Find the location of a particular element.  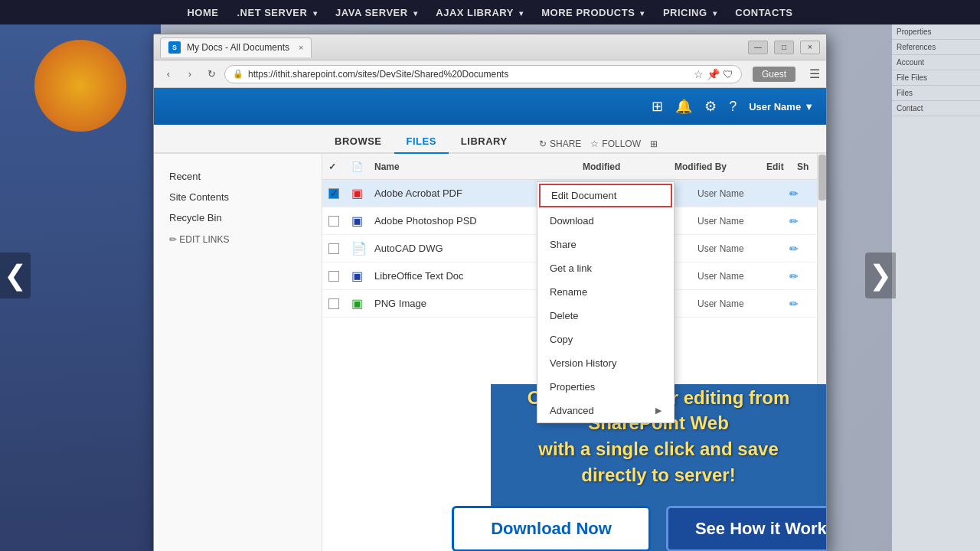

context-menu-rename: Rename is located at coordinates (606, 292).